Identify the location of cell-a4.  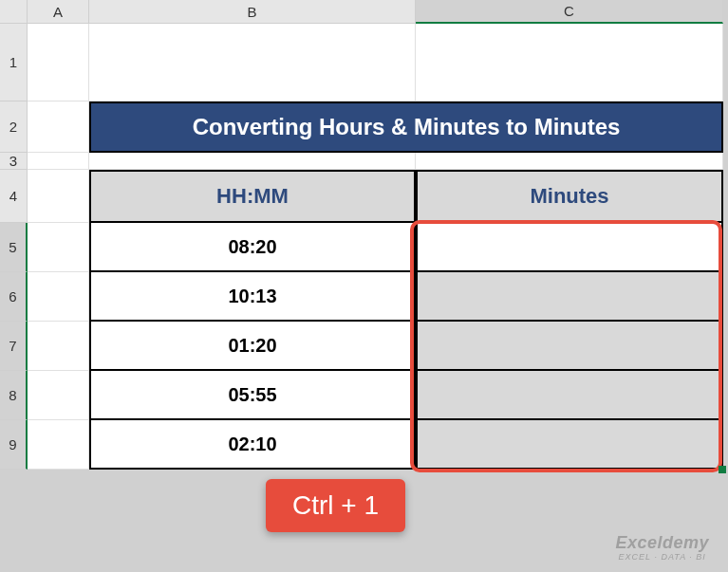
(59, 196).